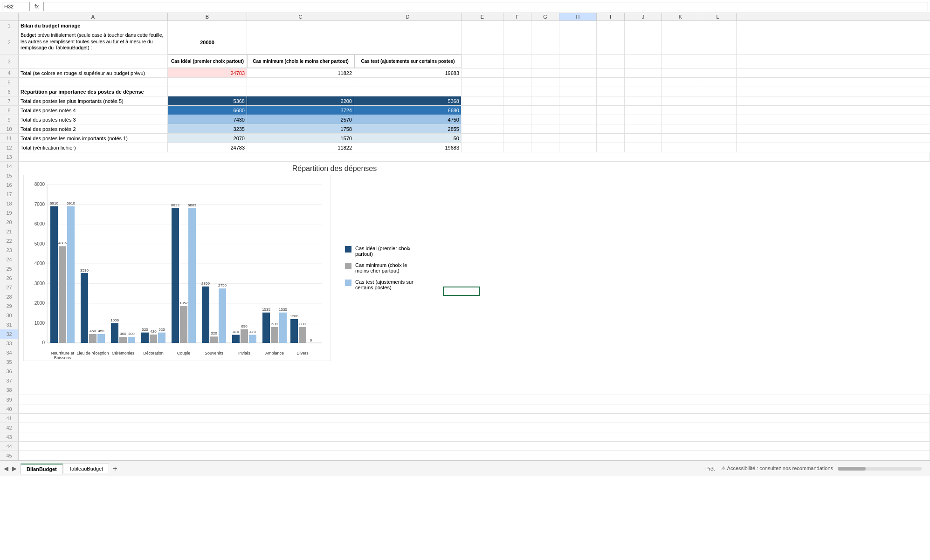  What do you see at coordinates (718, 138) in the screenshot?
I see `cell-l11` at bounding box center [718, 138].